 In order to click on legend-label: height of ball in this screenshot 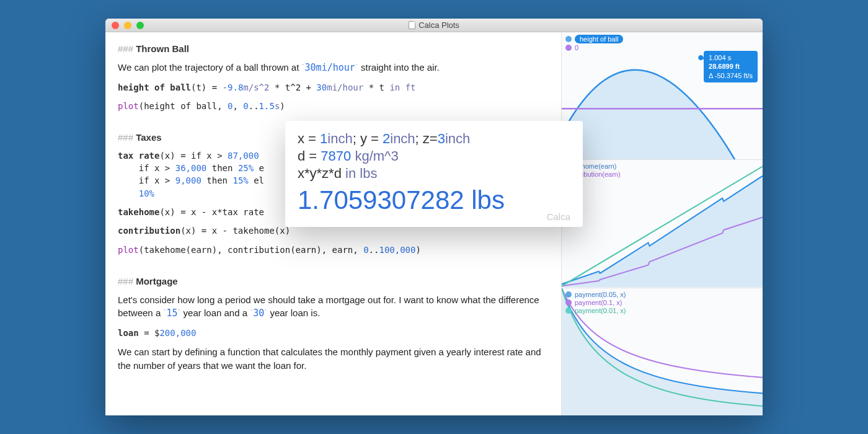, I will do `click(599, 39)`.